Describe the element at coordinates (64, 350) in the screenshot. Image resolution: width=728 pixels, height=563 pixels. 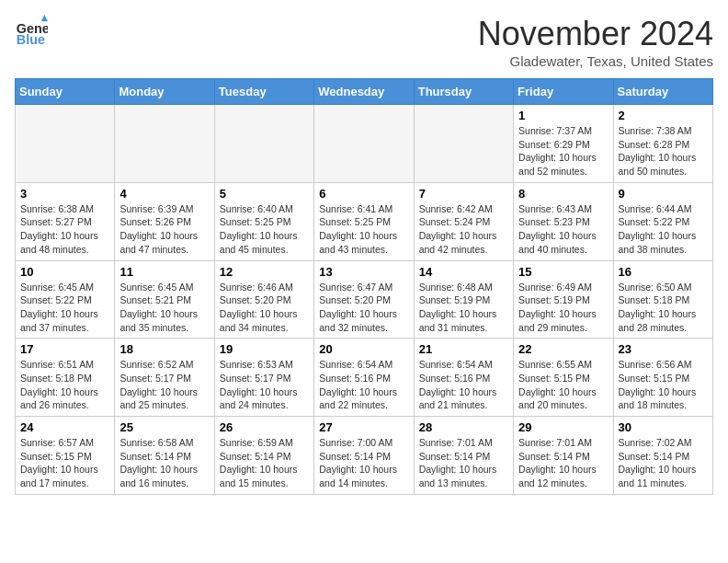
I see `day-number: 17` at that location.